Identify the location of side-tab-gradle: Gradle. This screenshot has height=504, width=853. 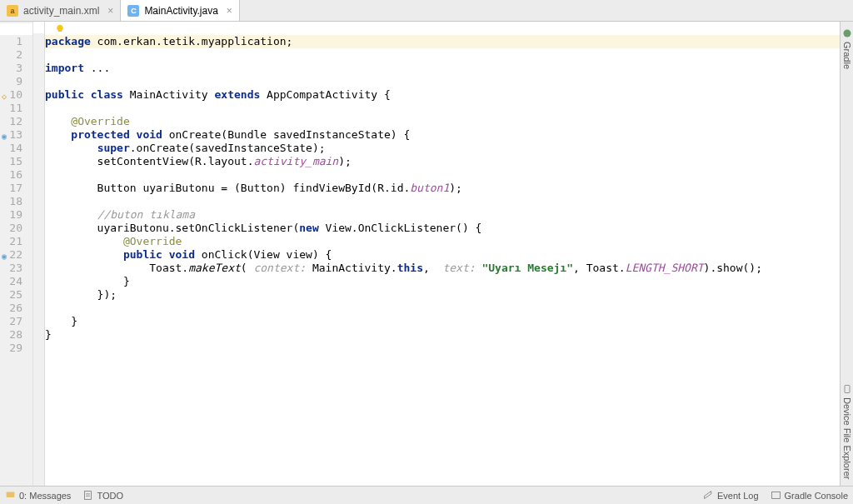
(847, 48).